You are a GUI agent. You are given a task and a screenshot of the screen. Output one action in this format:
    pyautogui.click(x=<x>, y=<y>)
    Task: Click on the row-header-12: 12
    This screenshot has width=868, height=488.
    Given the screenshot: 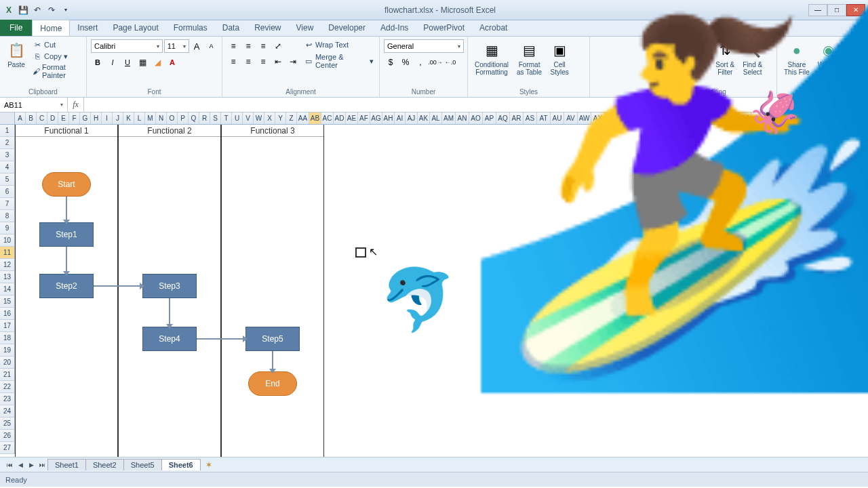 What is the action you would take?
    pyautogui.click(x=7, y=265)
    